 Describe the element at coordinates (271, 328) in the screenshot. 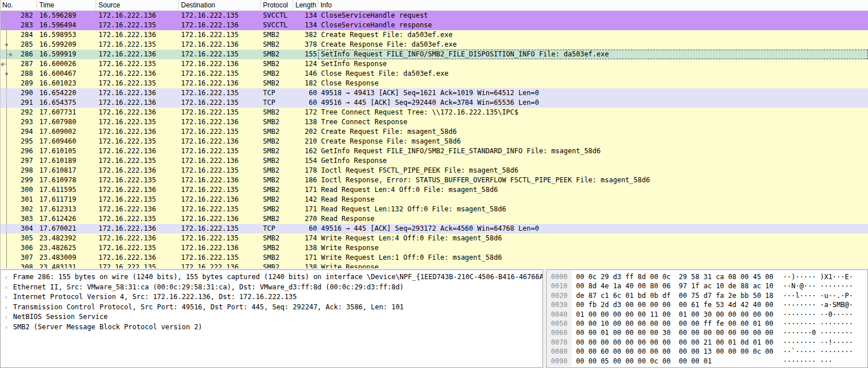

I see `detail-line: ›SMB2 (Server Message Block Protocol ver…` at that location.